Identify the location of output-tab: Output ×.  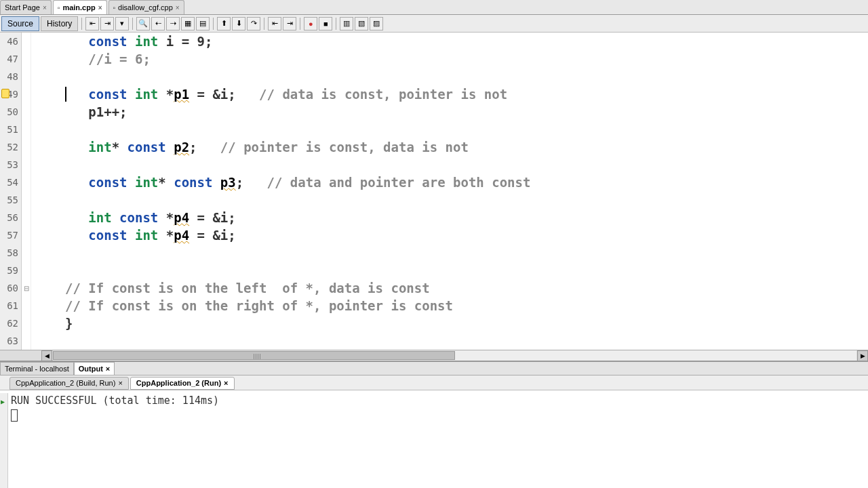
(94, 369).